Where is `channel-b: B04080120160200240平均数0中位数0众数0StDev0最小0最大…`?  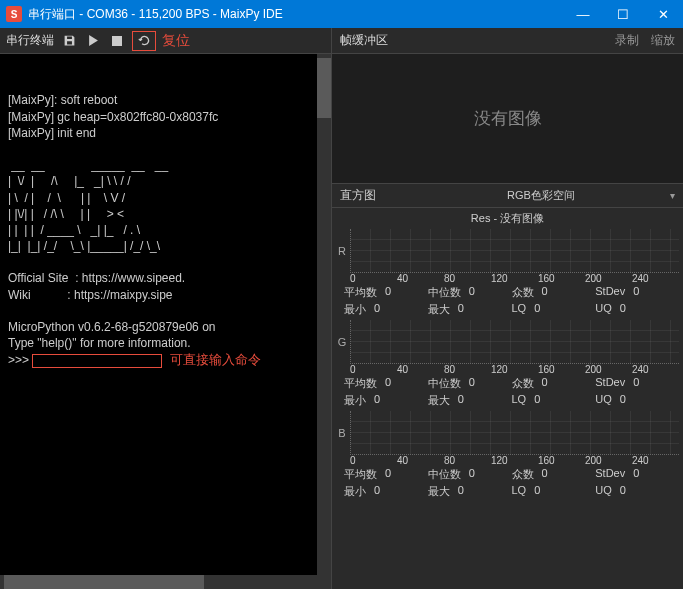
channel-b: B04080120160200240平均数0中位数0众数0StDev0最小0最大… is located at coordinates (506, 456).